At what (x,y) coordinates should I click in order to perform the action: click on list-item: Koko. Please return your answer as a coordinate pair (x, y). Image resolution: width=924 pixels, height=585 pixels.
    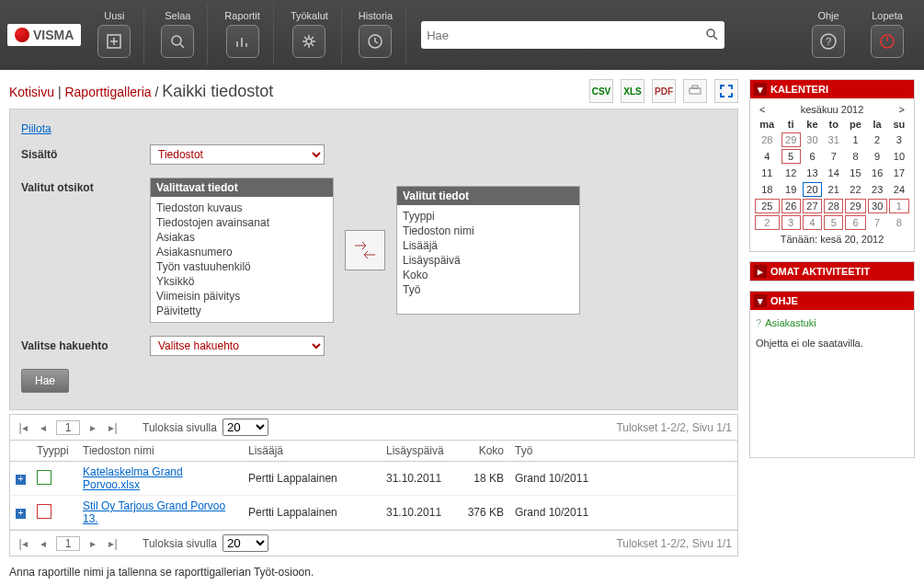
    Looking at the image, I should click on (488, 275).